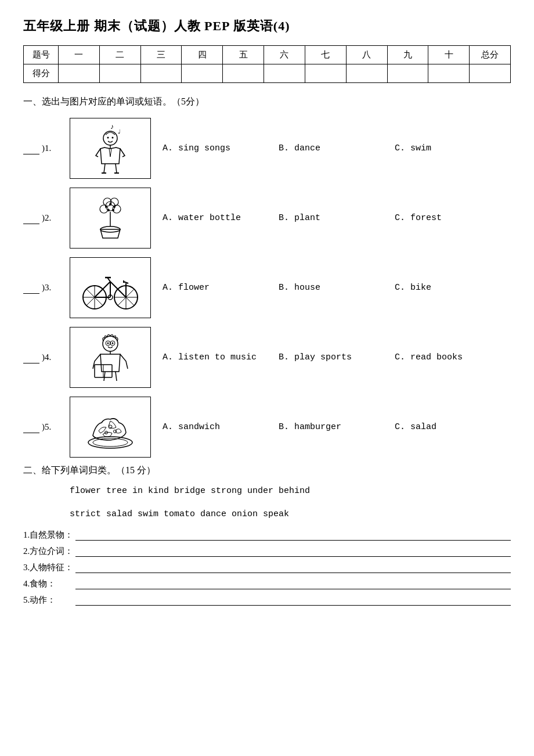  What do you see at coordinates (267, 218) in the screenshot?
I see `question-2: )2. A. water bottle B. plant C. forest` at bounding box center [267, 218].